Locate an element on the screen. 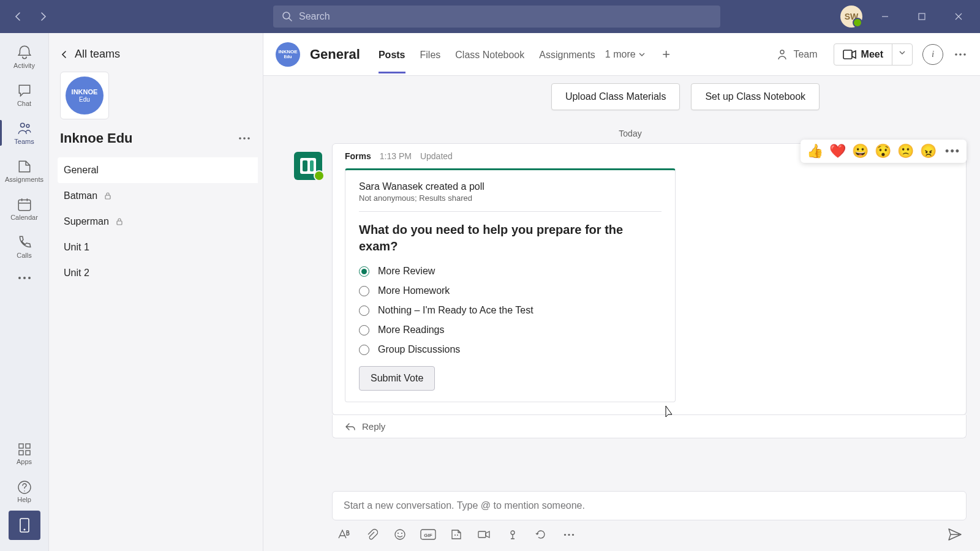 The image size is (980, 551). setup-notebook-button: Set up Class Notebook is located at coordinates (755, 97).